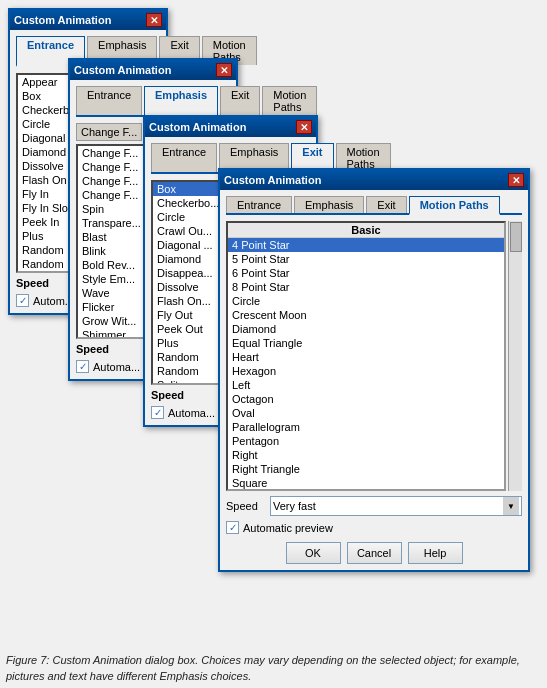 The width and height of the screenshot is (547, 688). What do you see at coordinates (366, 371) in the screenshot?
I see `list-item-hexagon: Hexagon` at bounding box center [366, 371].